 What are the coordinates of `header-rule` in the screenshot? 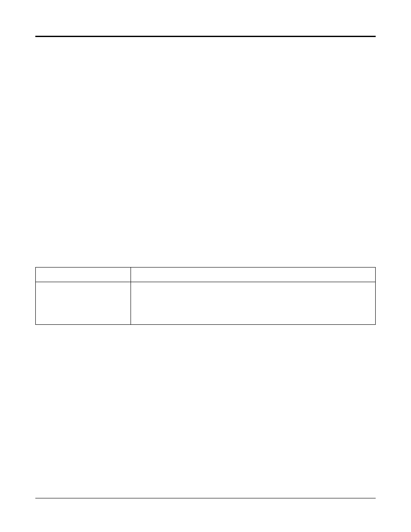 It's located at (206, 36).